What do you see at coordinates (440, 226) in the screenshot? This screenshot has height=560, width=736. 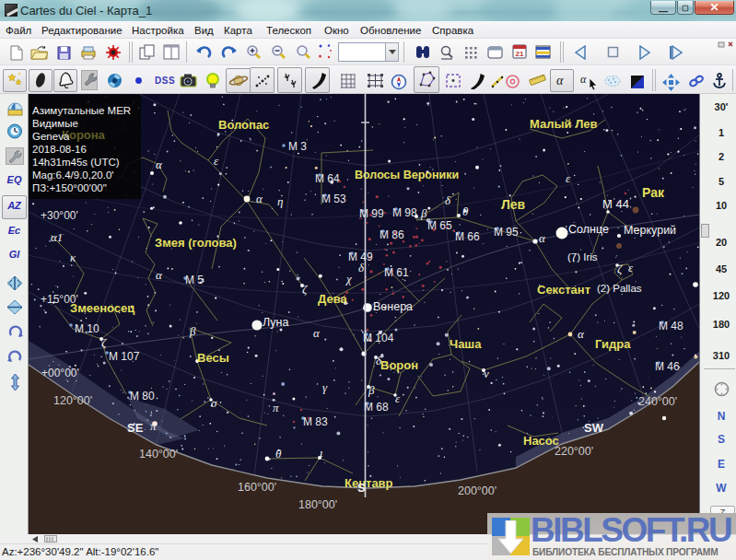 I see `svg-text: М 65` at bounding box center [440, 226].